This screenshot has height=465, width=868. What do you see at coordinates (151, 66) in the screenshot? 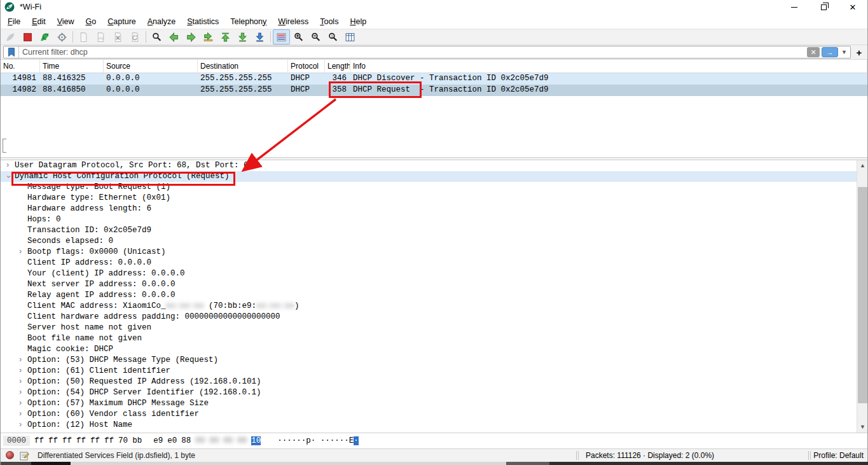
I see `column-header-source: Source` at bounding box center [151, 66].